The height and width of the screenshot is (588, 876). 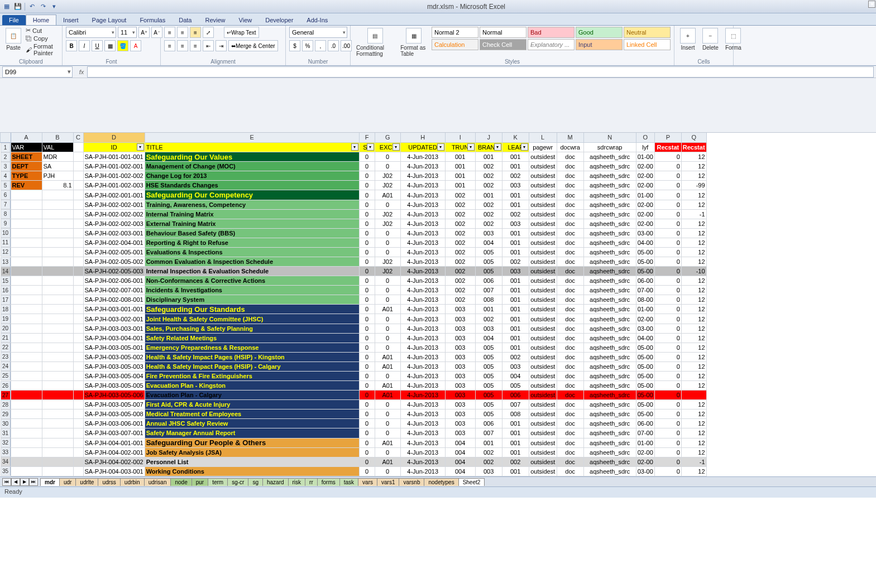 I want to click on format-cells-button: ⬚Forma, so click(x=734, y=39).